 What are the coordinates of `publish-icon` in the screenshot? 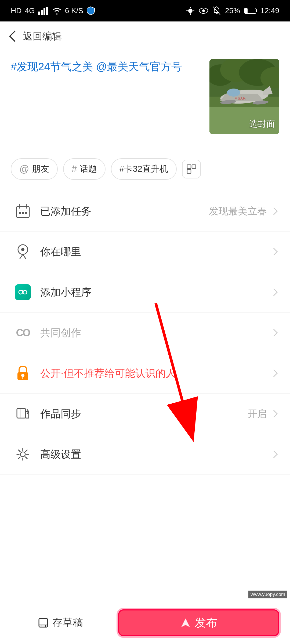 It's located at (186, 623).